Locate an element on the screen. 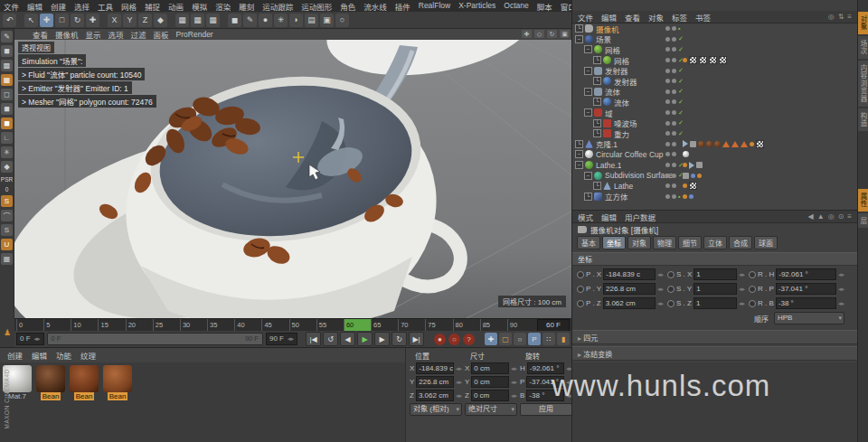 The height and width of the screenshot is (442, 868). record-rotation-toggle: ○ is located at coordinates (520, 339).